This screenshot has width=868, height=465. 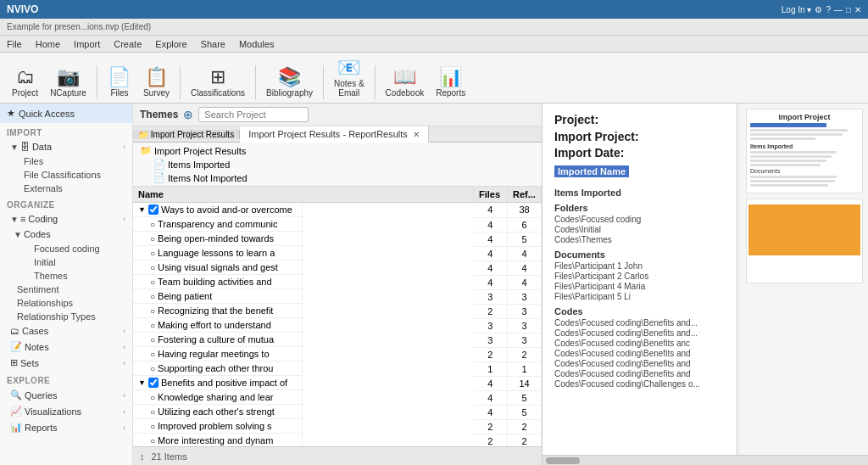 I want to click on ribbon-reports: 📊 Reports, so click(x=451, y=83).